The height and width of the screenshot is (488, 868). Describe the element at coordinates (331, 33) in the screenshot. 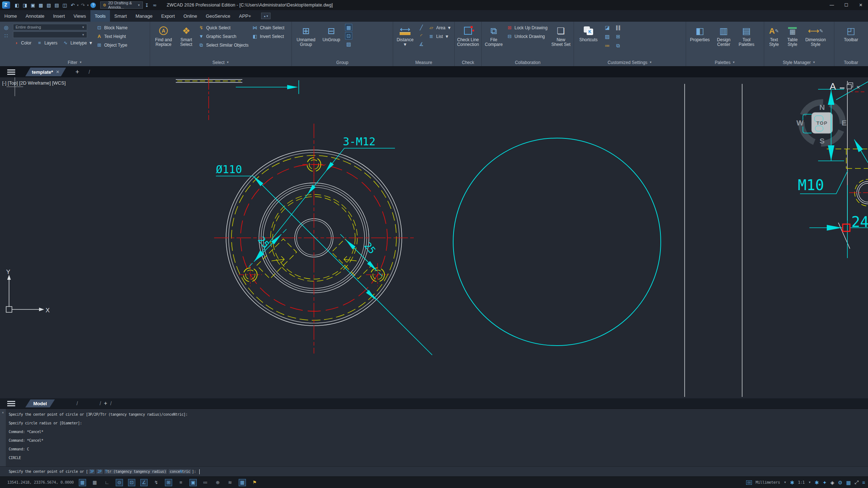

I see `ungroup-button: ⊟ UnGroup` at that location.